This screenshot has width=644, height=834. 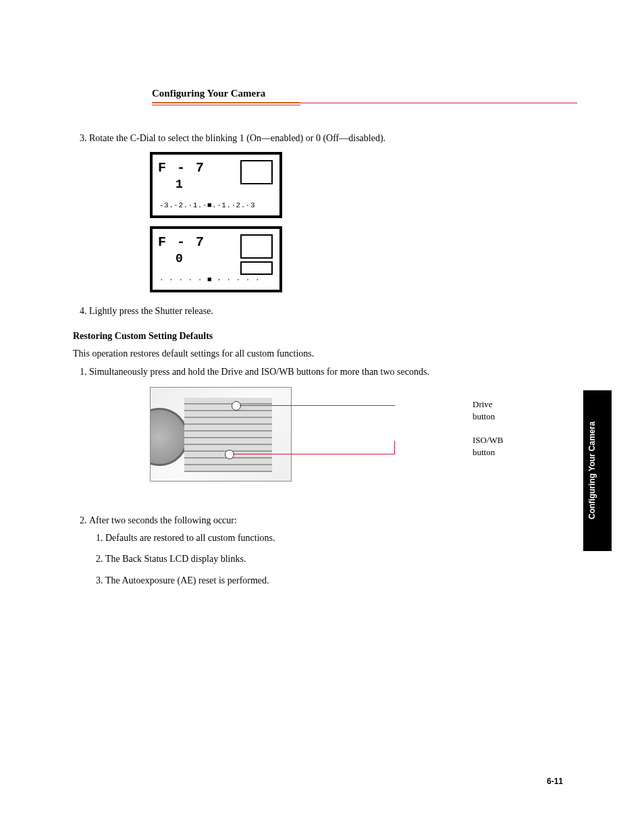 I want to click on bullet-a: Defaults are restored to all custom func…, so click(x=340, y=538).